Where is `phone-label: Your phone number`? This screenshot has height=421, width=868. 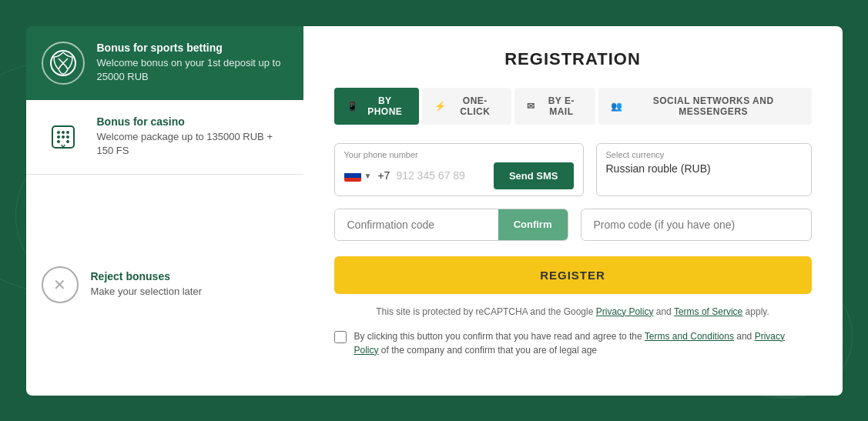
phone-label: Your phone number is located at coordinates (459, 155).